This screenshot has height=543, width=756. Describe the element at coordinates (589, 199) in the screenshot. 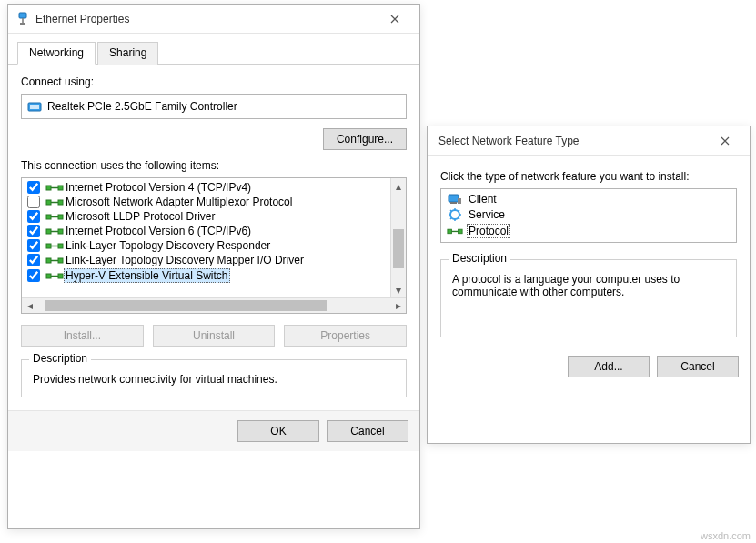

I see `feature-item: Client` at that location.